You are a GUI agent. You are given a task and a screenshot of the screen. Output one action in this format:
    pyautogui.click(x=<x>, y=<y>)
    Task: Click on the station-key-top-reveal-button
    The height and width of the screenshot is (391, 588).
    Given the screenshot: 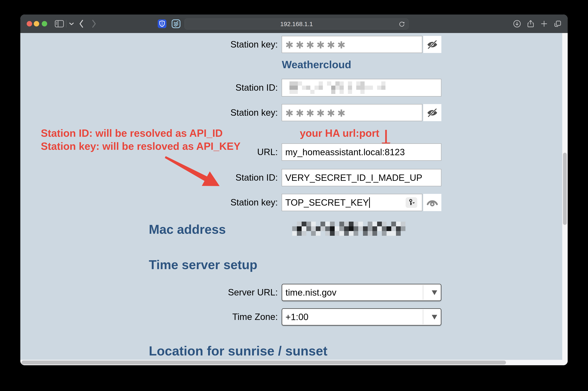 What is the action you would take?
    pyautogui.click(x=432, y=44)
    